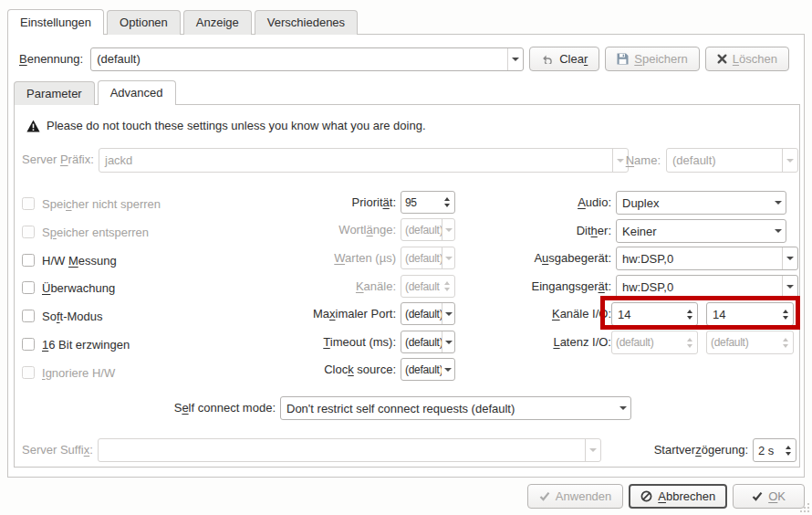 The image size is (812, 515). What do you see at coordinates (144, 22) in the screenshot?
I see `tab-optionen: Optionen` at bounding box center [144, 22].